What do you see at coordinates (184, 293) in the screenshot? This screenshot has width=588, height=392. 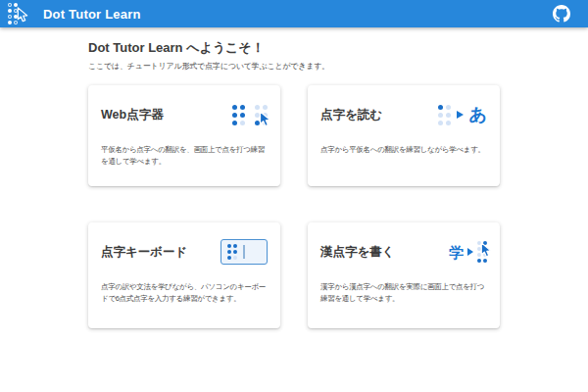 I see `card-description: 点字の訳や文法を学びながら、パソコンのキーボードで6点式点字を入力する練習ができ…` at bounding box center [184, 293].